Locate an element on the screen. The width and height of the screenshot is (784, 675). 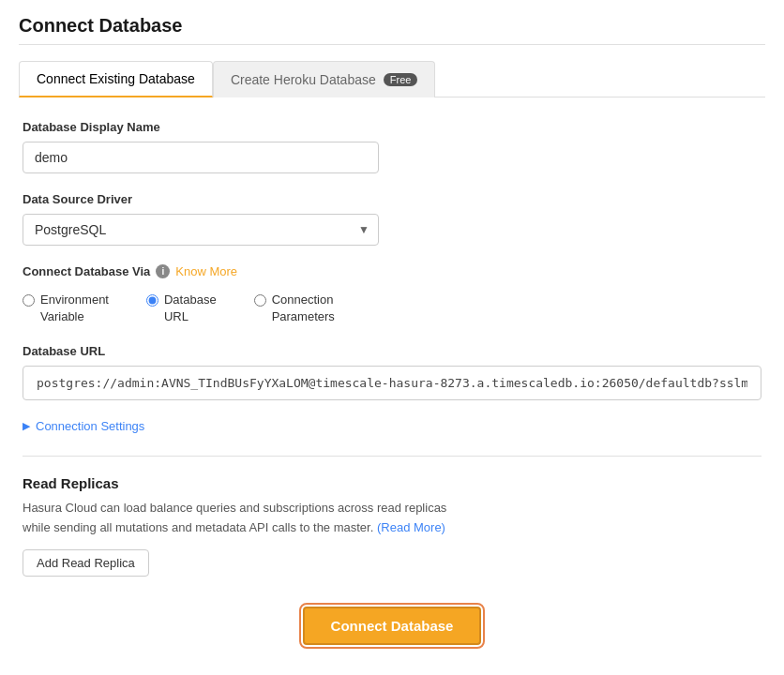
radio-conn-params: ConnectionParameters is located at coordinates (294, 308).